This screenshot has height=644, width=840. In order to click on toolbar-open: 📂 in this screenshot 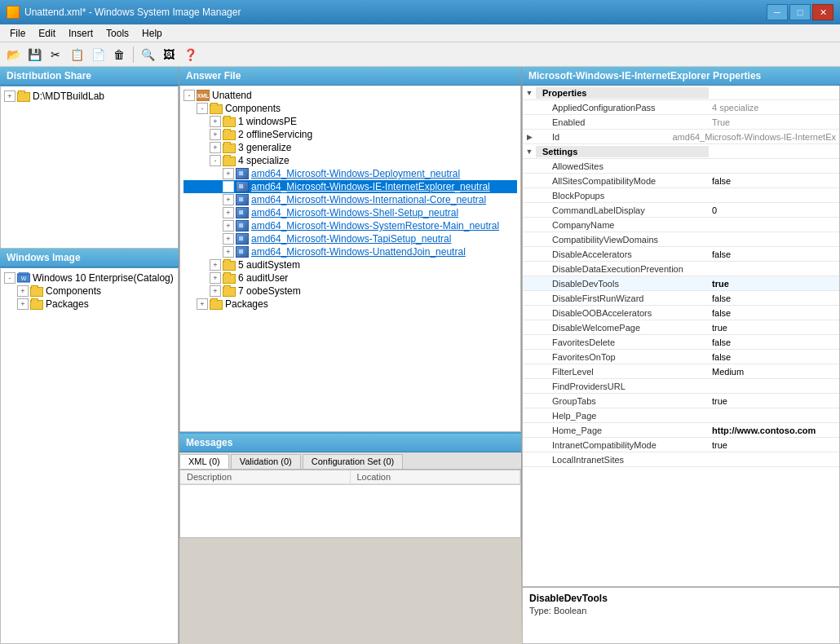, I will do `click(13, 55)`.